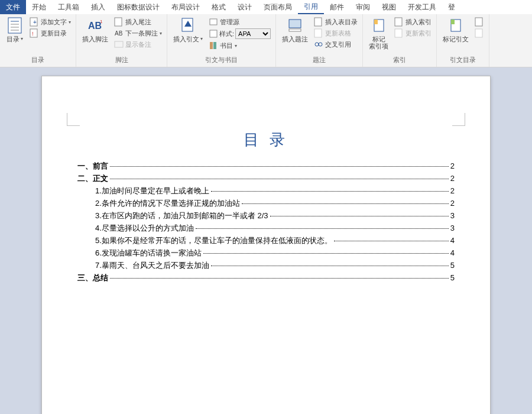 The image size is (532, 414). Describe the element at coordinates (266, 166) in the screenshot. I see `toc-row: 一、前言2` at that location.